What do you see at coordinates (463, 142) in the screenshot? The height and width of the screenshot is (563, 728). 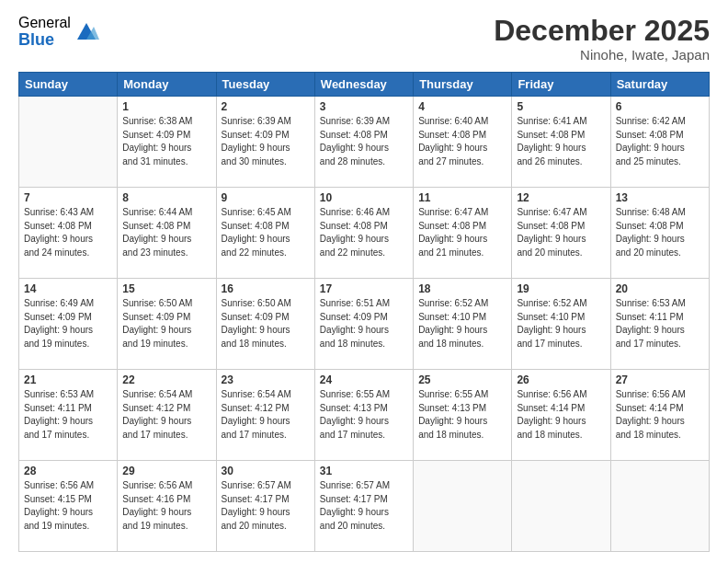 I see `calendar-cell: 4Sunrise: 6:40 AM Sunset: 4:08 PM Daylig…` at bounding box center [463, 142].